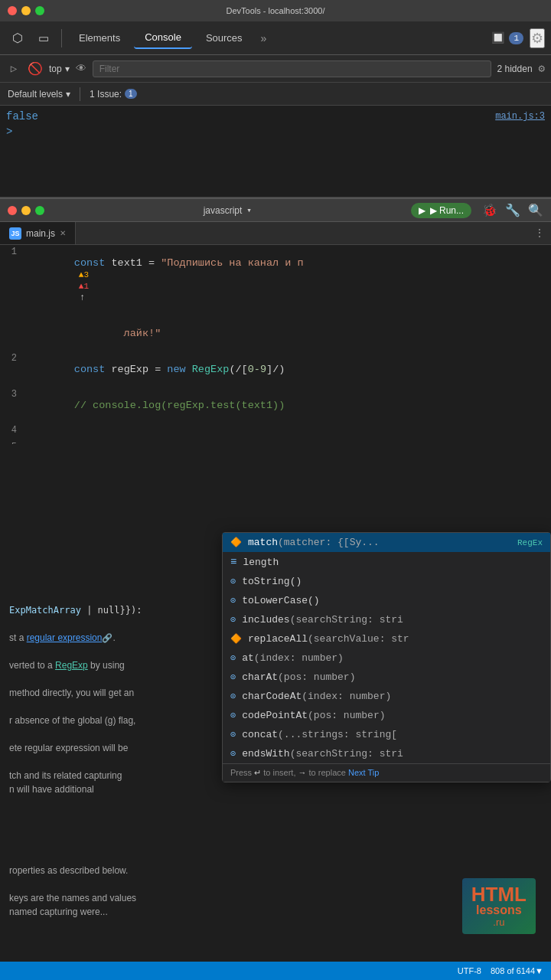 The width and height of the screenshot is (551, 980). What do you see at coordinates (276, 971) in the screenshot?
I see `status-bar: UTF-8 808 of 6144▼` at bounding box center [276, 971].